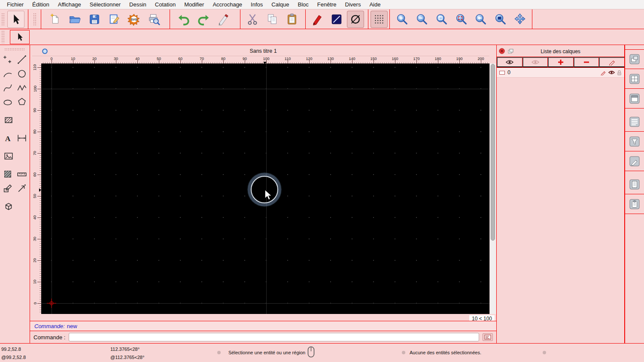 The height and width of the screenshot is (362, 644). What do you see at coordinates (9, 206) in the screenshot?
I see `solid-tool-button` at bounding box center [9, 206].